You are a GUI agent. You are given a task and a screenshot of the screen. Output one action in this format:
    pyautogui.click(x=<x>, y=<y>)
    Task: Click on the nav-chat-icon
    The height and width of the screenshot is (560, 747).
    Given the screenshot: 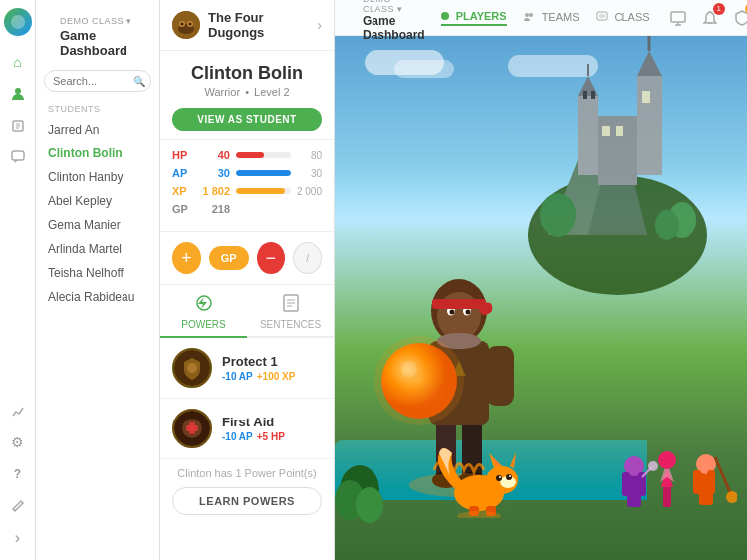 What is the action you would take?
    pyautogui.click(x=18, y=157)
    